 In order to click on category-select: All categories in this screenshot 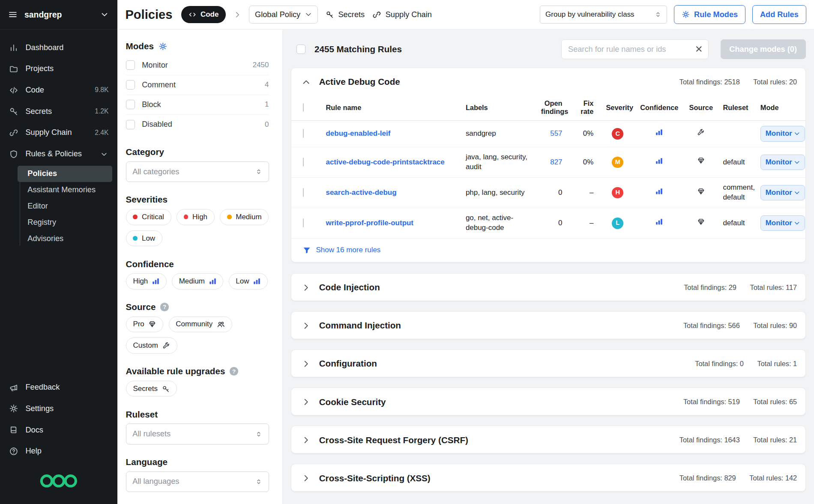, I will do `click(198, 172)`.